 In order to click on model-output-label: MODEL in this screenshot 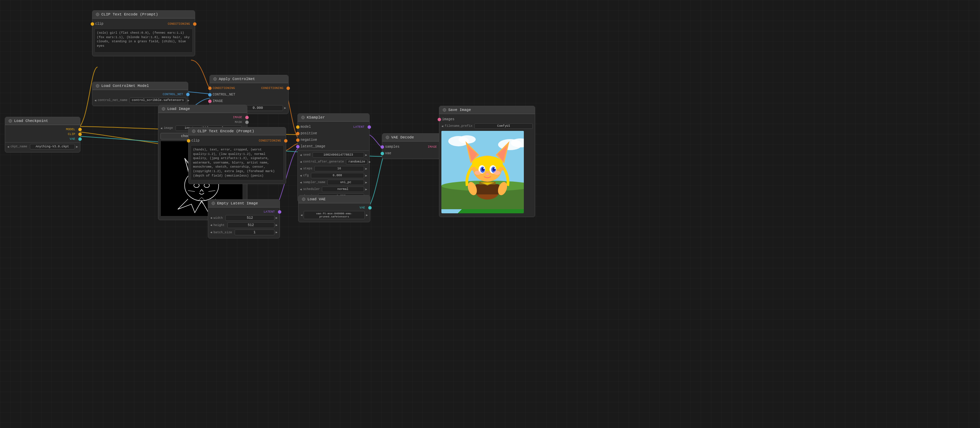, I will do `click(73, 129)`.